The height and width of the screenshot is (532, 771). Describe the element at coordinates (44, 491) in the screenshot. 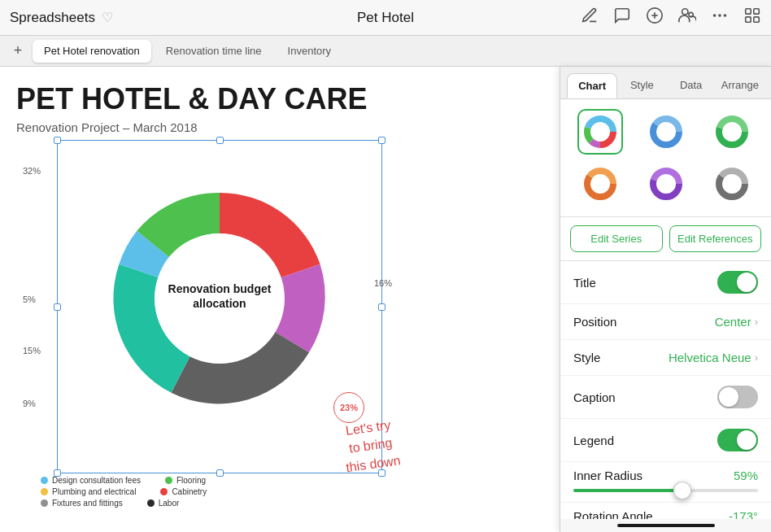

I see `legend-dot-plumbing` at that location.